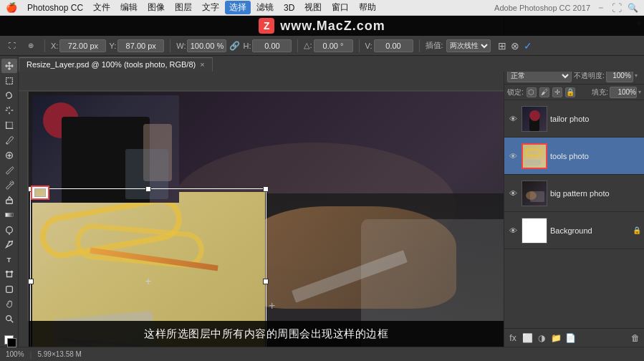 This screenshot has height=361, width=644. I want to click on warp-icon: ⊞, so click(502, 46).